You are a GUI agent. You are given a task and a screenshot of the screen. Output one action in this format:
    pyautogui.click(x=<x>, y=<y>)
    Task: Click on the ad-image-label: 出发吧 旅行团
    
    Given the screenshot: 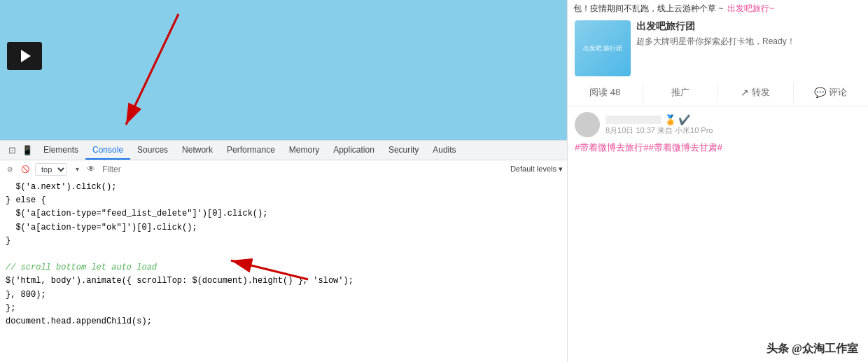 What is the action you would take?
    pyautogui.click(x=603, y=49)
    